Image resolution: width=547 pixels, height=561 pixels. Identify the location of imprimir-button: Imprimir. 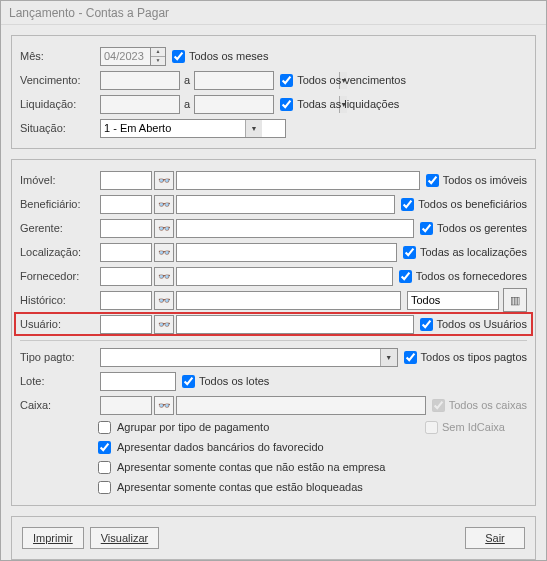
(53, 538).